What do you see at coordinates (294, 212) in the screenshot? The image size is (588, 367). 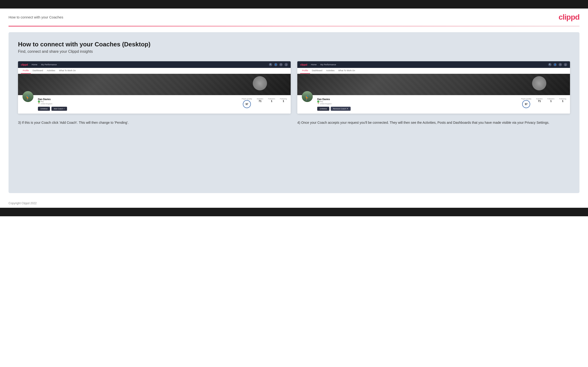 I see `bottom-bar` at bounding box center [294, 212].